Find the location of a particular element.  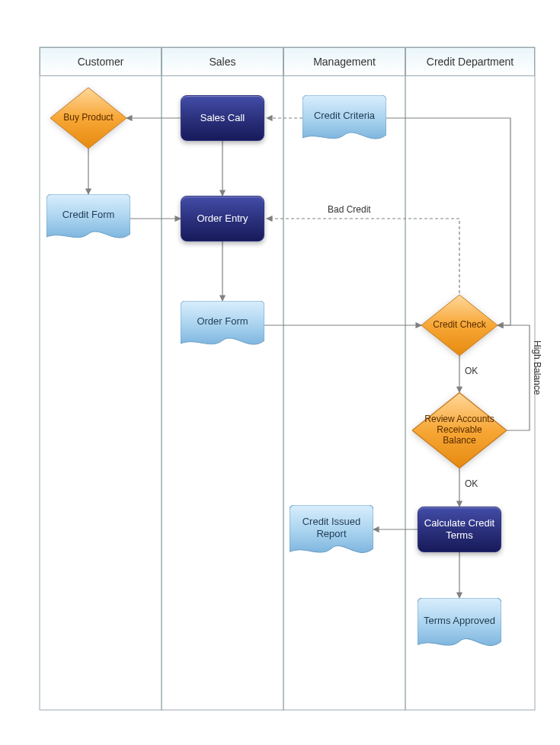

edge-label-ok1: OK is located at coordinates (471, 371).